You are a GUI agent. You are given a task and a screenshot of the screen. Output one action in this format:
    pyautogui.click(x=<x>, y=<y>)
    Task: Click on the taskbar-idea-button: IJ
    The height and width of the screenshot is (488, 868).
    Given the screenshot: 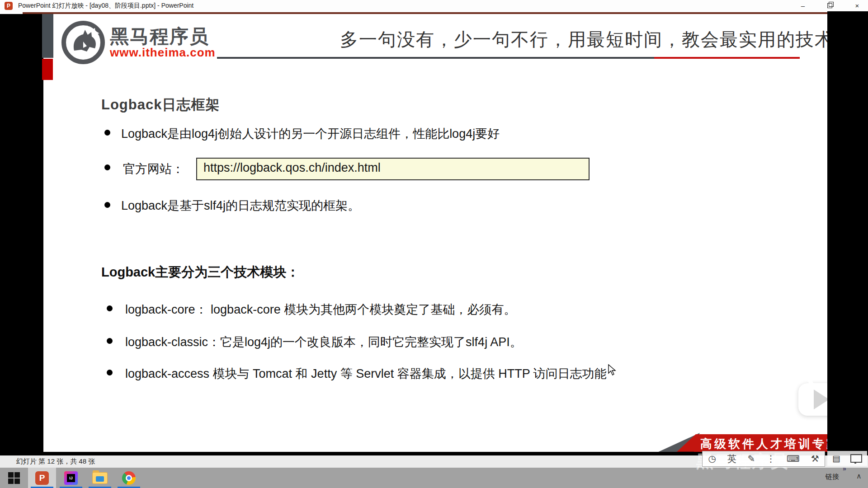 What is the action you would take?
    pyautogui.click(x=71, y=478)
    